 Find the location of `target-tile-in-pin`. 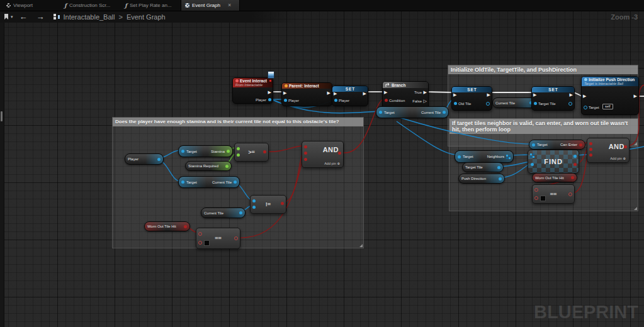

target-tile-in-pin is located at coordinates (535, 103).